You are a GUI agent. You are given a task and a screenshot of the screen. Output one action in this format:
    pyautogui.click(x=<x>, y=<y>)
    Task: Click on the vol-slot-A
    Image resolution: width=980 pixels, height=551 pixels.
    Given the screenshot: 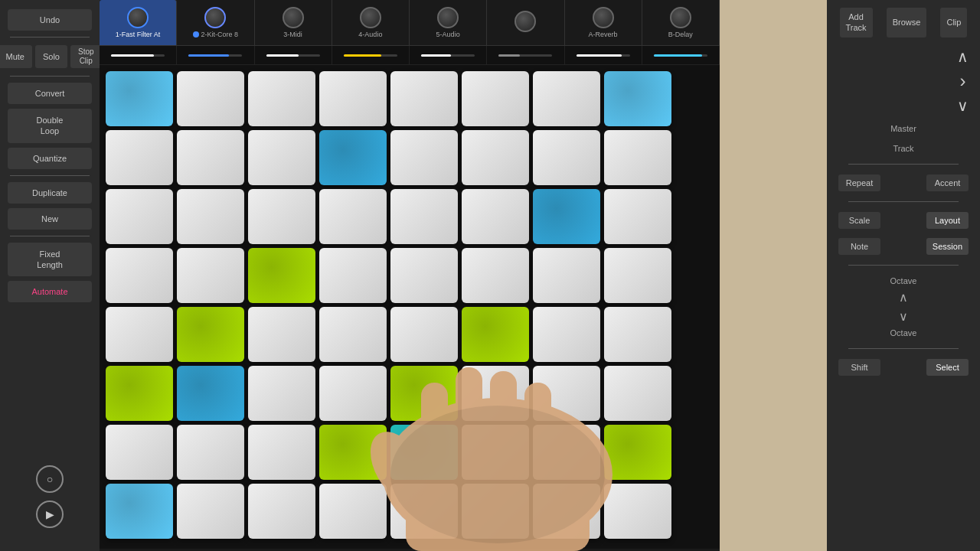 What is the action you would take?
    pyautogui.click(x=603, y=55)
    